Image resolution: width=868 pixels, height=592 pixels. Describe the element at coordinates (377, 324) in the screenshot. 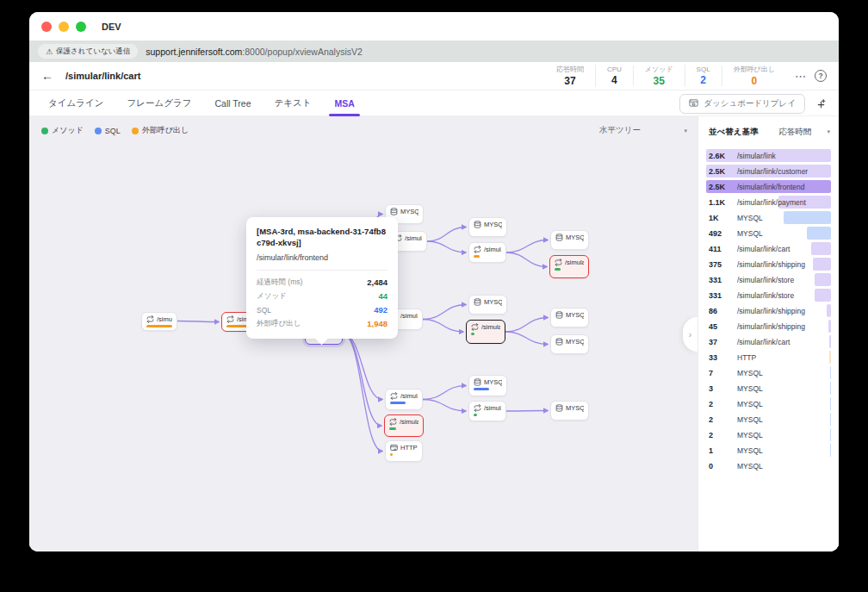

I see `tooltip-row-value: 1,948` at that location.